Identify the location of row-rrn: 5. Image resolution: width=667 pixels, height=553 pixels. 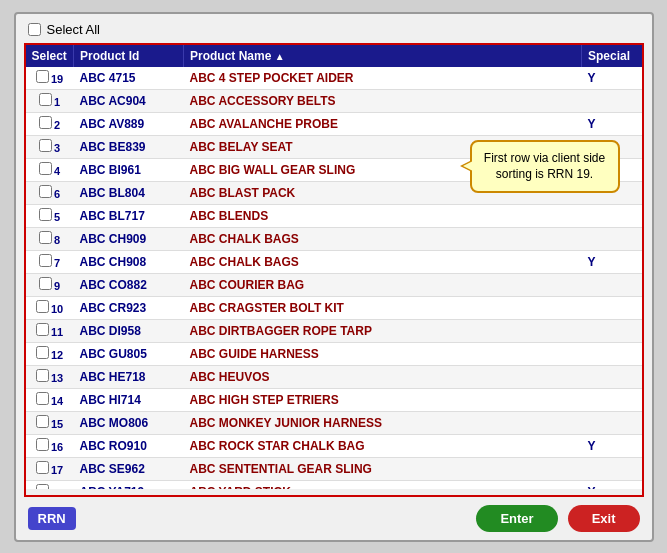
(57, 217).